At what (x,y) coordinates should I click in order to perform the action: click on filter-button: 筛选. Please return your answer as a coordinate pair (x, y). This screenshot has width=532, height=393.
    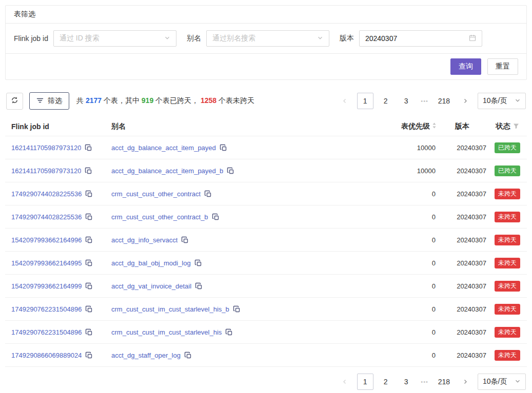
    Looking at the image, I should click on (49, 101).